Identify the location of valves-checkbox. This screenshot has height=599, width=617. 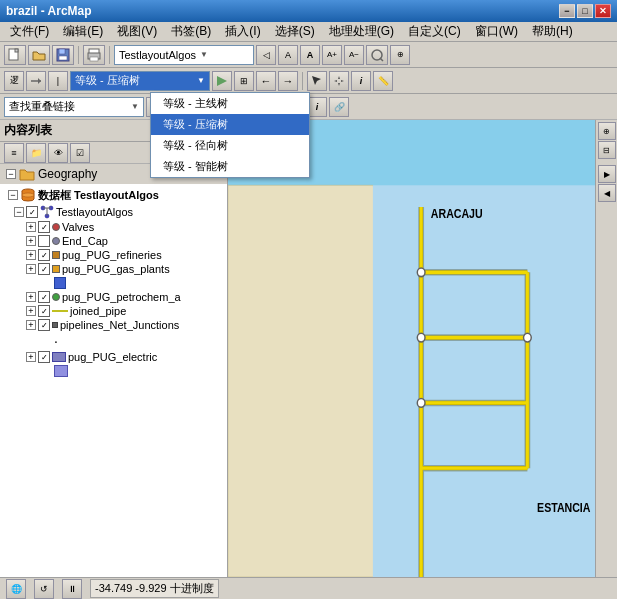
(44, 227).